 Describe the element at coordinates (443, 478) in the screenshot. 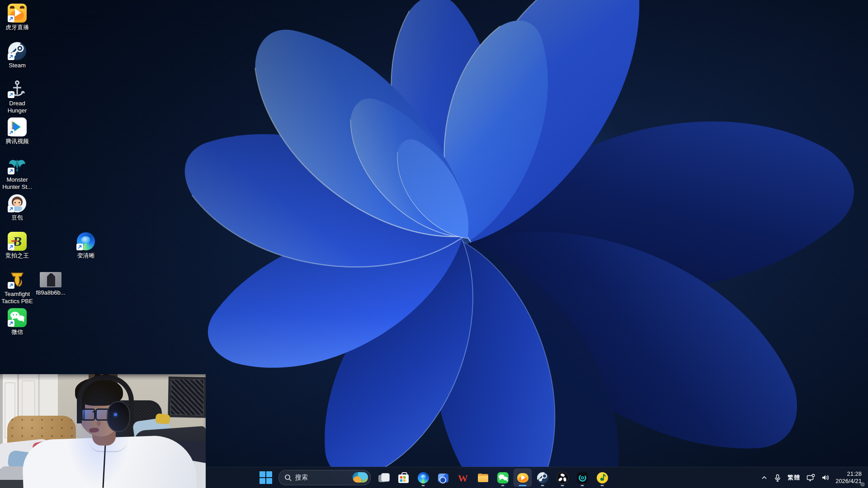

I see `outlook-icon` at that location.